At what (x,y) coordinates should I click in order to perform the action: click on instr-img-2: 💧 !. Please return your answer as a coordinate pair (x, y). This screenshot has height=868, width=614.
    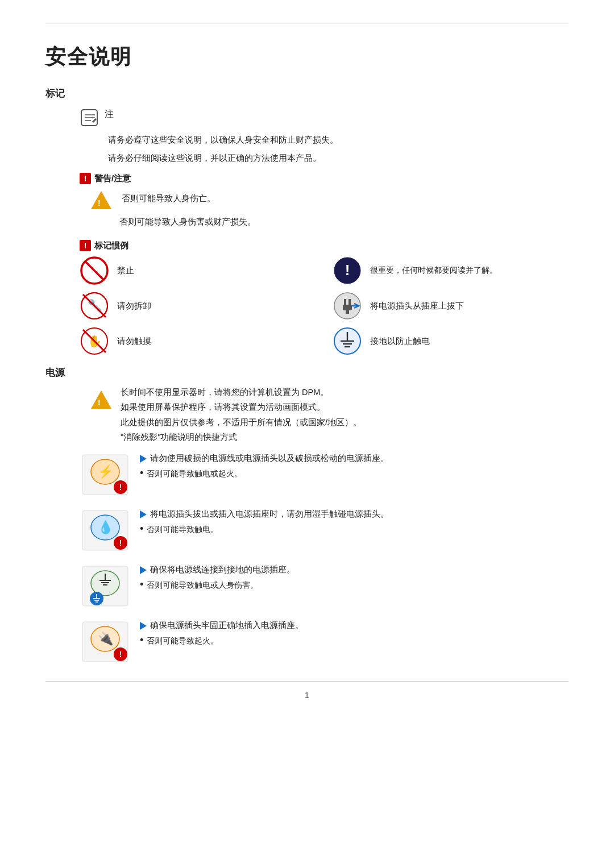
    Looking at the image, I should click on (105, 530).